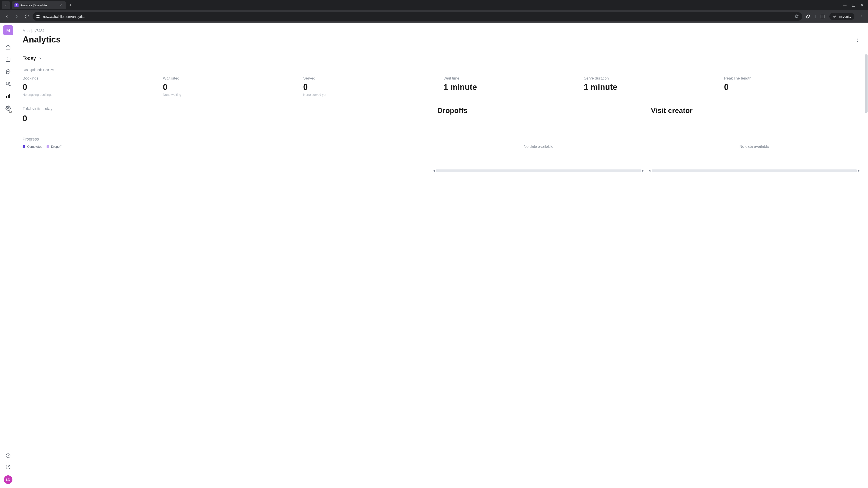 Image resolution: width=868 pixels, height=488 pixels. What do you see at coordinates (861, 17) in the screenshot?
I see `browser-menu-icon: ⋮` at bounding box center [861, 17].